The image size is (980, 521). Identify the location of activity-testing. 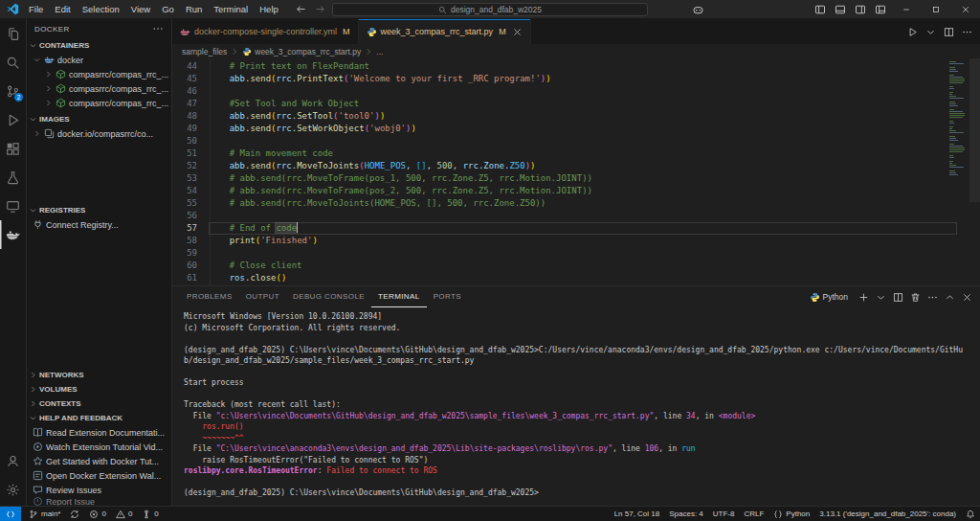
(13, 177).